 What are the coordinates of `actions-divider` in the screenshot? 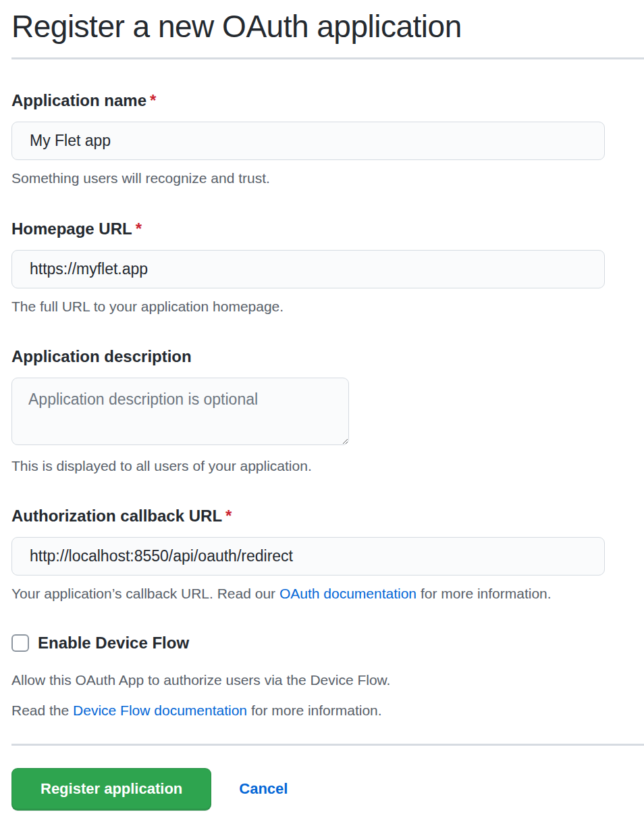 It's located at (328, 744).